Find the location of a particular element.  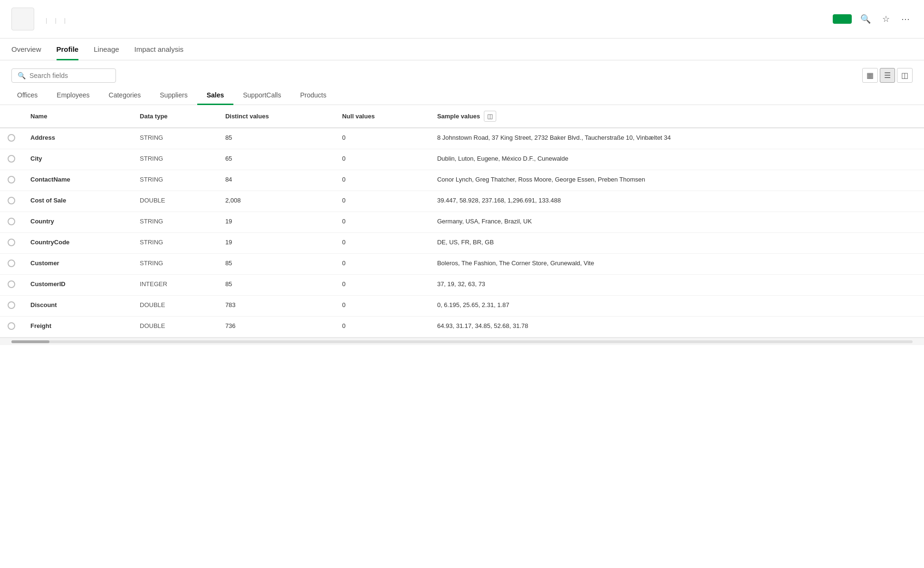

toolbar: 🔍 ▦ ☰ ◫ is located at coordinates (462, 73).